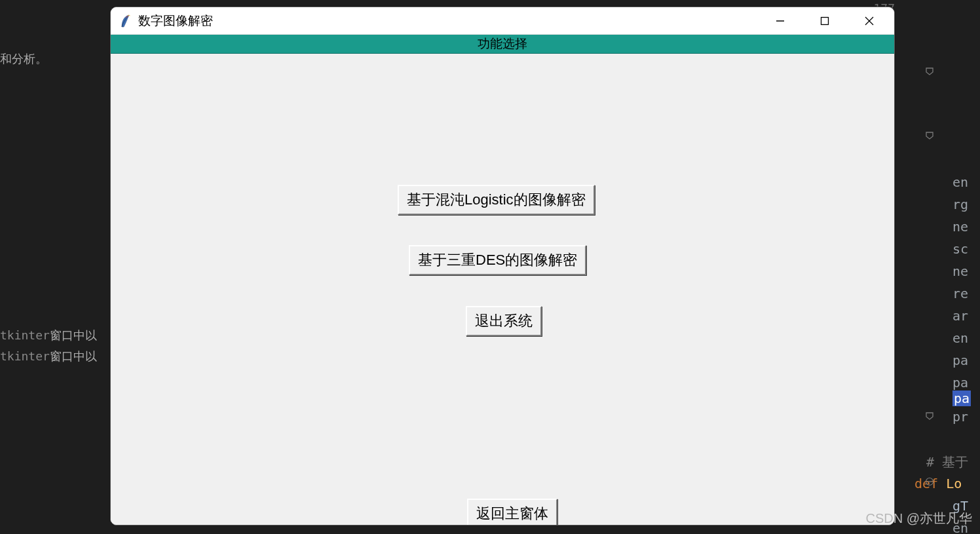  I want to click on bg-token: sc, so click(960, 249).